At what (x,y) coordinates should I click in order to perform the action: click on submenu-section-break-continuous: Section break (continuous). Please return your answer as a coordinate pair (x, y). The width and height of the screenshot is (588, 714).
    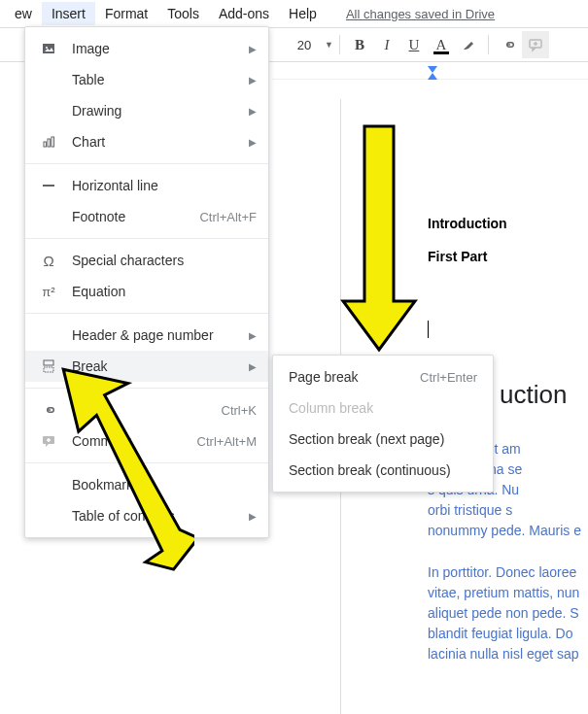
    Looking at the image, I should click on (383, 470).